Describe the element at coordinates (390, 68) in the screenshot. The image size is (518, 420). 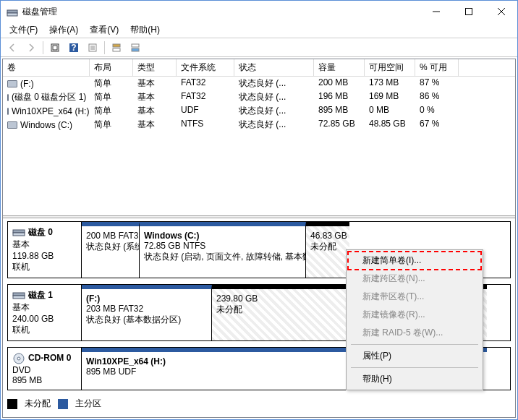
I see `col-free: 可用空间` at that location.